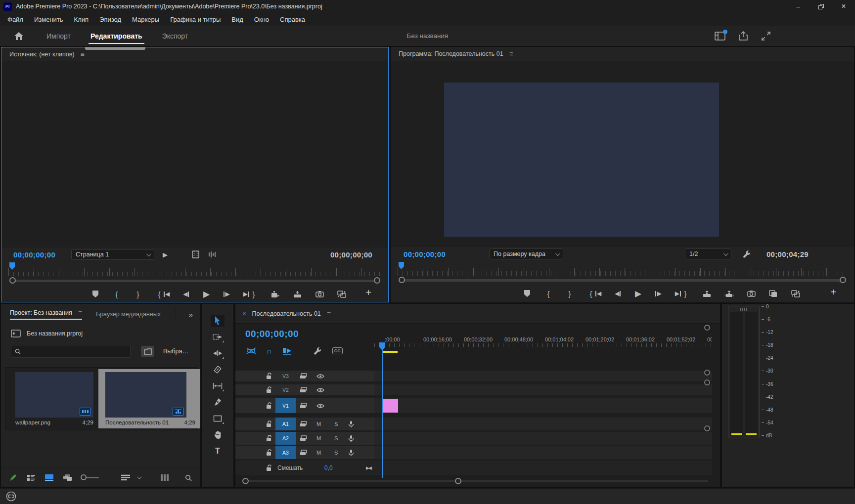 The width and height of the screenshot is (855, 504). What do you see at coordinates (165, 477) in the screenshot?
I see `filmstrip-view-icon` at bounding box center [165, 477].